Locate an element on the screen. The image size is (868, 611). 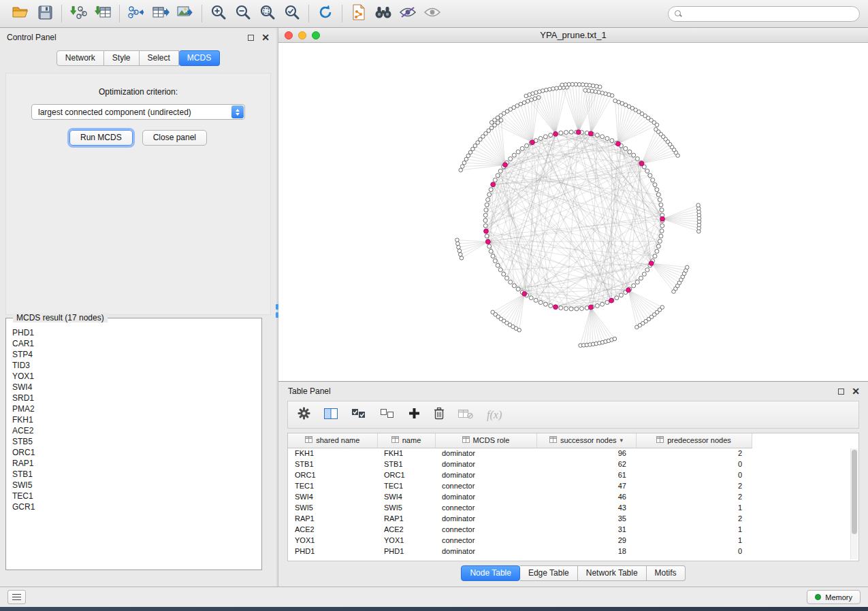
show-all-button is located at coordinates (432, 14).